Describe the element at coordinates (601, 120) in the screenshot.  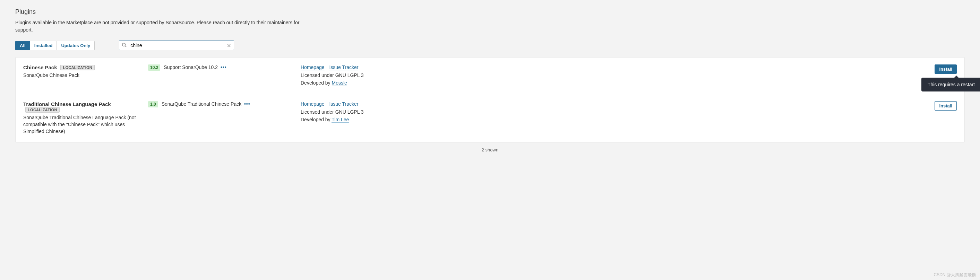
I see `developer-text: Developed by Tim Lee` at that location.